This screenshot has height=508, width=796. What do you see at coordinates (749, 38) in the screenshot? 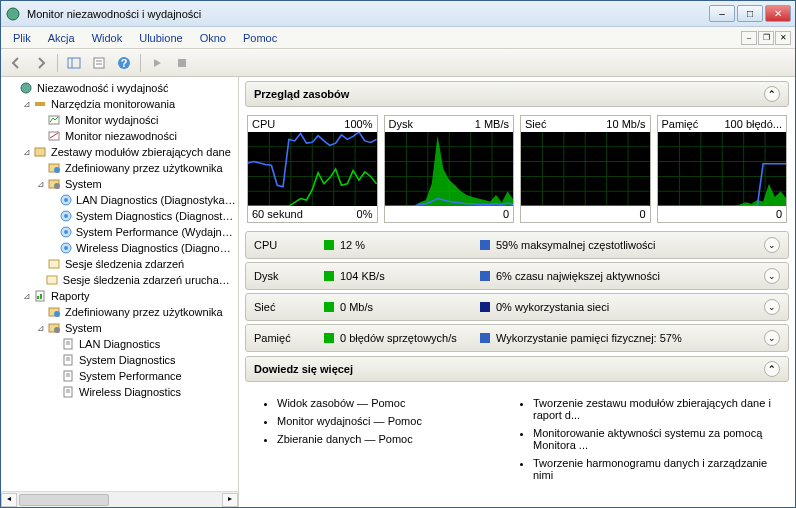
I see `mdi-minimize: –` at bounding box center [749, 38].